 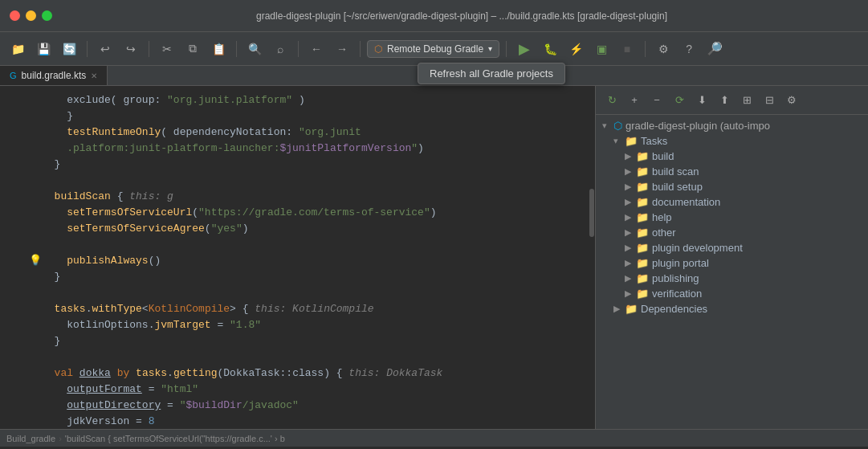 I want to click on code-line: outputDirectory = "$buildDir/javadoc", so click(x=297, y=406).